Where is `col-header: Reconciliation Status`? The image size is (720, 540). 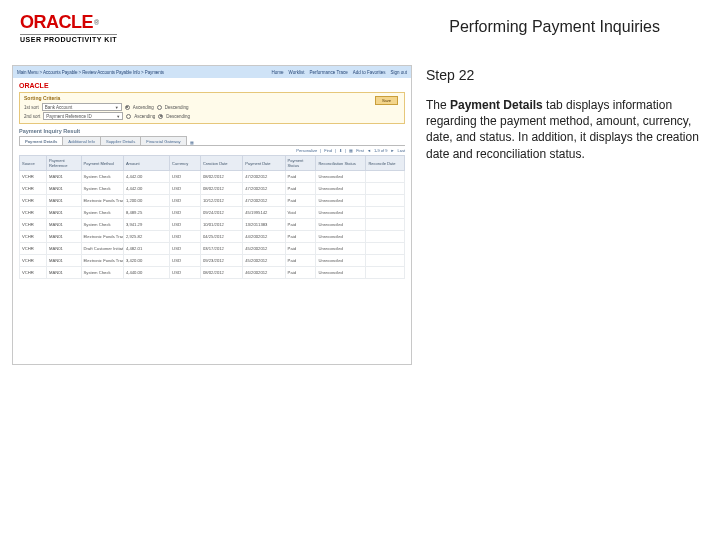 col-header: Reconciliation Status is located at coordinates (341, 164).